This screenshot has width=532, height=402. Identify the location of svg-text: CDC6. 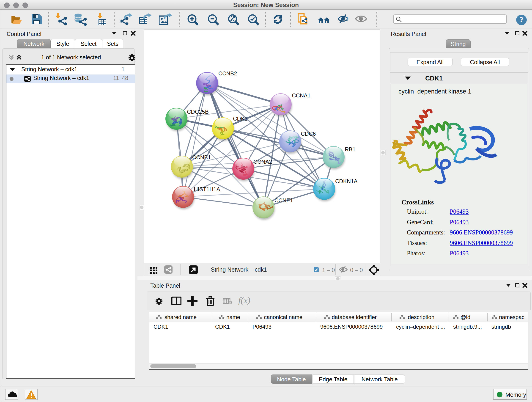
(308, 134).